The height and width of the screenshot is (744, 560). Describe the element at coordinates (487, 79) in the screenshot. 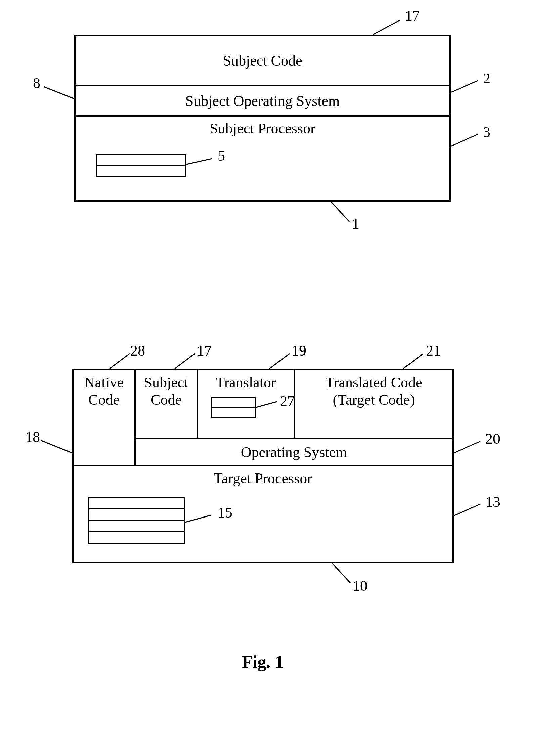

I see `callout-2: 2` at that location.